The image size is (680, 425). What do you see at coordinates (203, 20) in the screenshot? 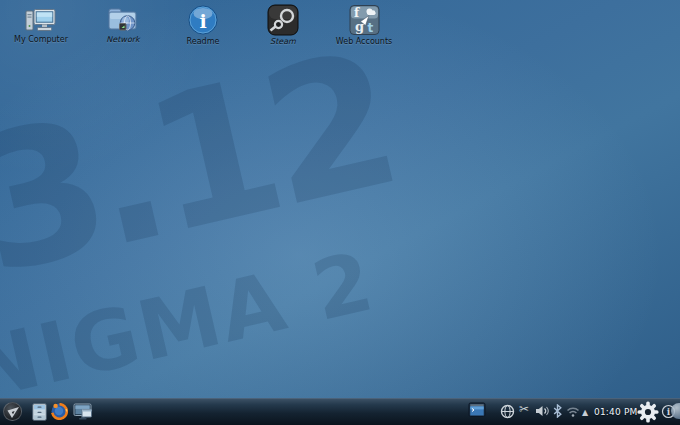
I see `readme-info-icon: i` at bounding box center [203, 20].